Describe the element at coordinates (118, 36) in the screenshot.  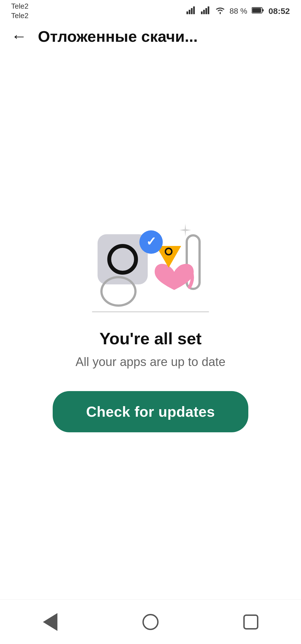
I see `page-title: Отложенные скачи...` at that location.